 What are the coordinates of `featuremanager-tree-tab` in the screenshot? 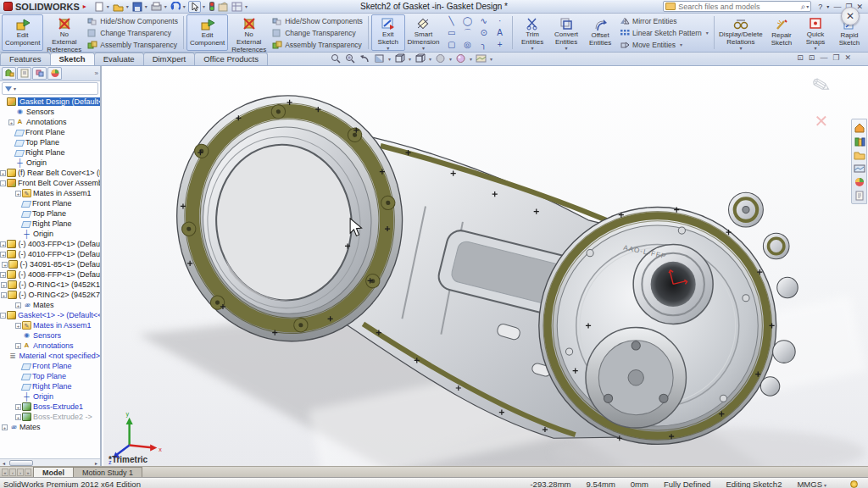 It's located at (8, 73).